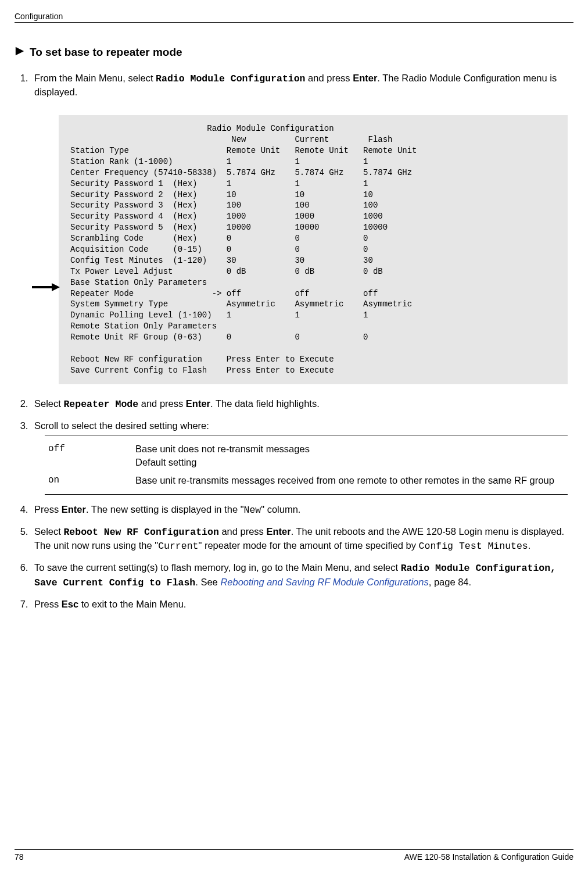  What do you see at coordinates (265, 403) in the screenshot?
I see `step-2-text-e: . The data field highlights.` at bounding box center [265, 403].